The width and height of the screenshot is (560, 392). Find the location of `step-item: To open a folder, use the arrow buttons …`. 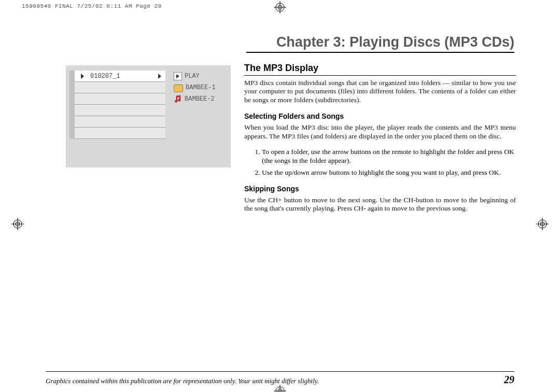

step-item: To open a folder, use the arrow buttons … is located at coordinates (389, 157).